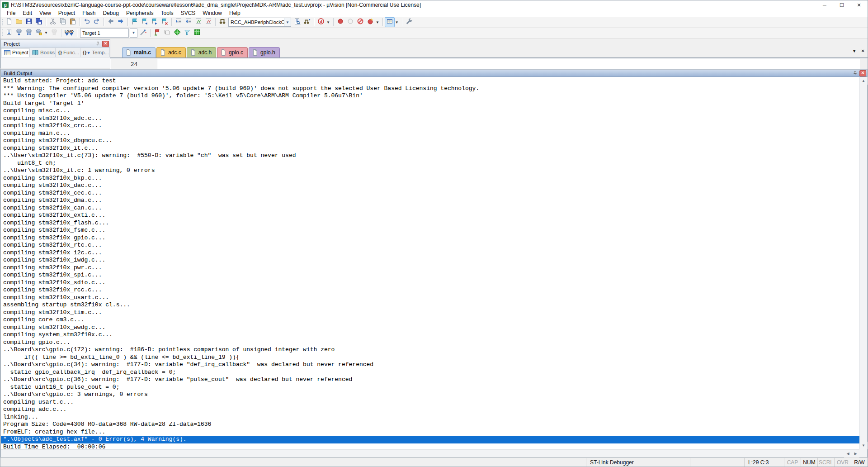  I want to click on build-log-line: compiling adc.c..., so click(430, 410).